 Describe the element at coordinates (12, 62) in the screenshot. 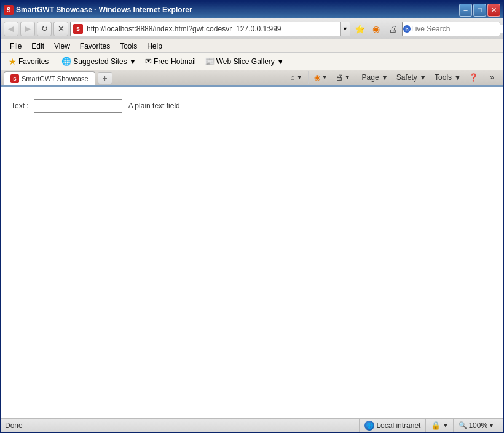

I see `favorites-star-icon: ★` at that location.